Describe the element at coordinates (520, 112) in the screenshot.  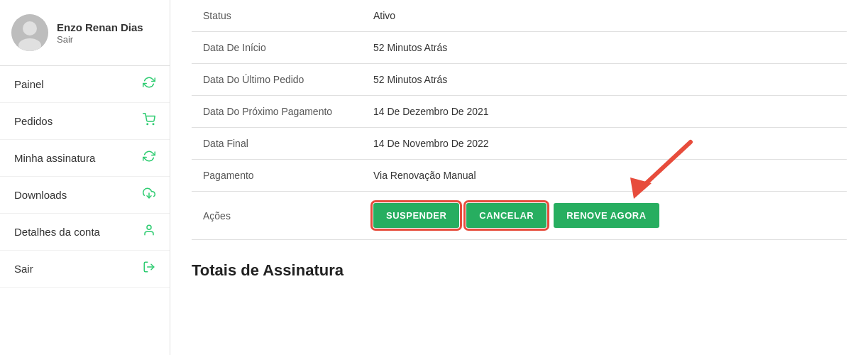
I see `table-row: Data Do Próximo Pagamento 14 De Dezembro…` at that location.